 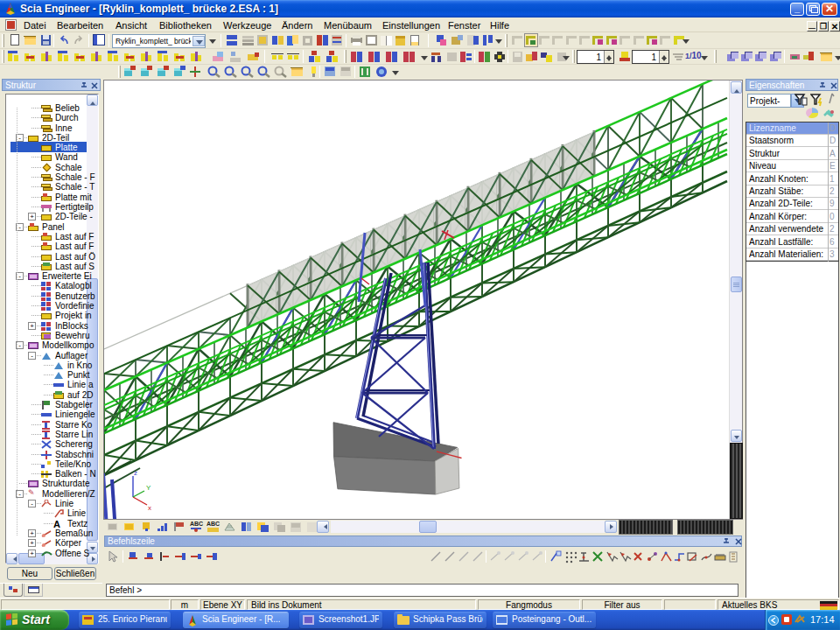 What do you see at coordinates (149, 488) in the screenshot?
I see `svg-text: Y` at bounding box center [149, 488].